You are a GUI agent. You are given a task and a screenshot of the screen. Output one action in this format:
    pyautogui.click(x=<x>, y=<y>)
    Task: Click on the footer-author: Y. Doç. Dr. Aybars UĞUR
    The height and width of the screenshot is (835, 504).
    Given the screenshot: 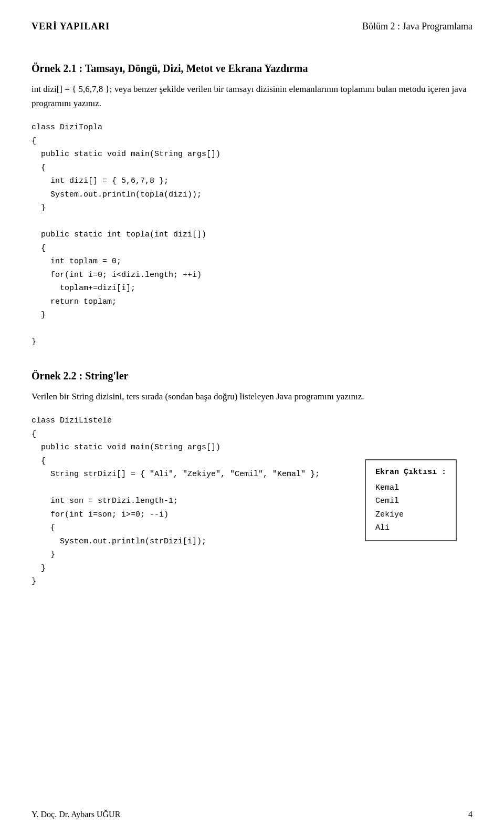 What is the action you would take?
    pyautogui.click(x=76, y=815)
    